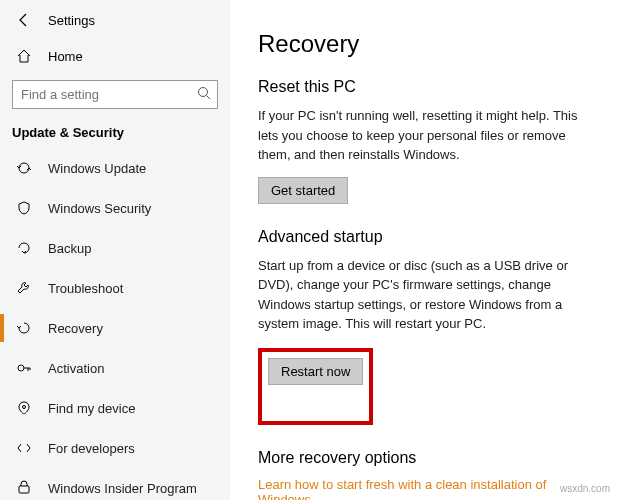 This screenshot has width=618, height=500. I want to click on code-icon, so click(24, 448).